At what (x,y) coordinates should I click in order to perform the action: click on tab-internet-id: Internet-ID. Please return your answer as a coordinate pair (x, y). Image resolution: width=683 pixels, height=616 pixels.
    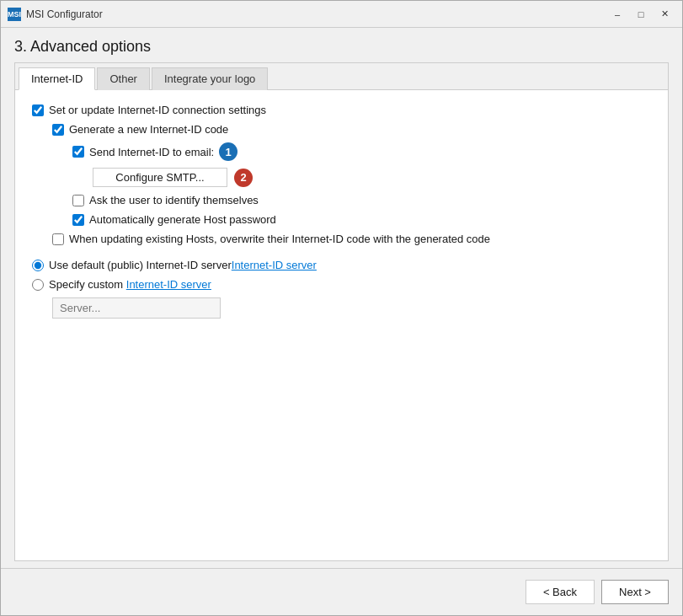
    Looking at the image, I should click on (57, 79).